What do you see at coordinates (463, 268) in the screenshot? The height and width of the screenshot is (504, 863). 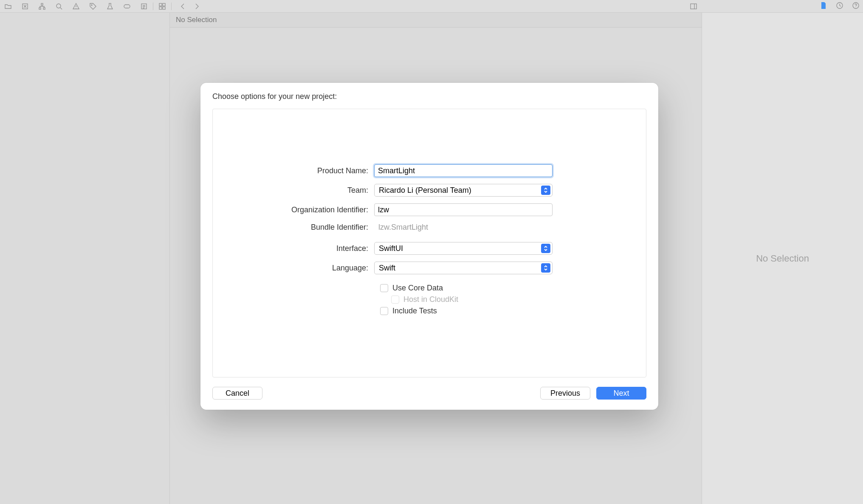 I see `language-popup: Swift` at bounding box center [463, 268].